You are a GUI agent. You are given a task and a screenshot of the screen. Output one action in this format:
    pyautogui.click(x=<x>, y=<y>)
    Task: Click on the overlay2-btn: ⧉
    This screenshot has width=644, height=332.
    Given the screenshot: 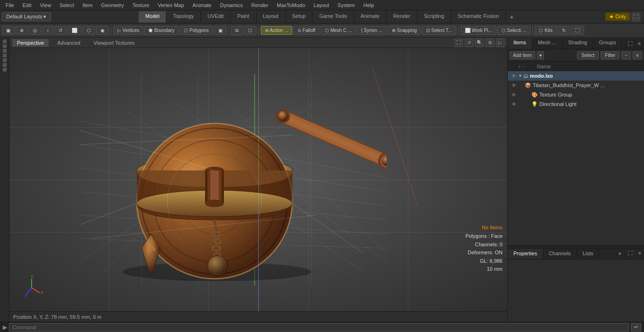 What is the action you would take?
    pyautogui.click(x=237, y=31)
    